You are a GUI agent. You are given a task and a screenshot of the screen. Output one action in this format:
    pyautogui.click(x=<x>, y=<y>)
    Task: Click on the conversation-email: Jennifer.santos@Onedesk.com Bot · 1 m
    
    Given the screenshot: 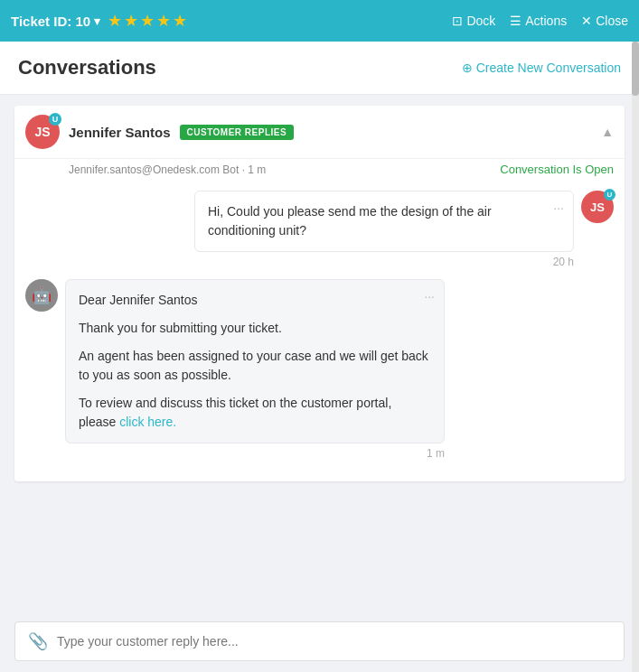 What is the action you would take?
    pyautogui.click(x=167, y=170)
    